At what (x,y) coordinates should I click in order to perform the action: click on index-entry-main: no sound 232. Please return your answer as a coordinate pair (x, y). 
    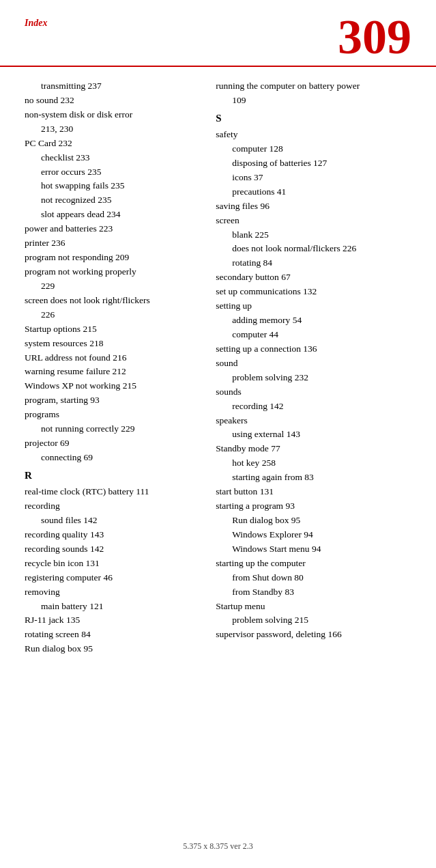
    Looking at the image, I should click on (112, 101).